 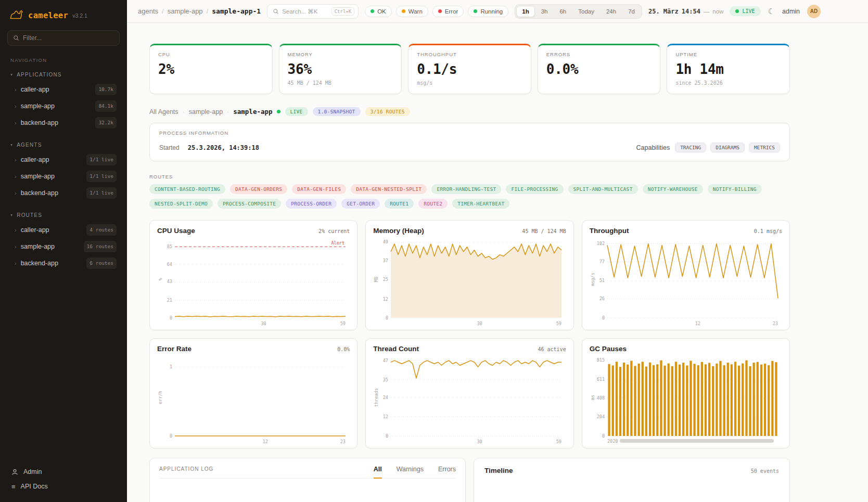 I want to click on bottom-row: APPLICATION LOG AllWarningsErrors Timeli…, so click(x=469, y=480).